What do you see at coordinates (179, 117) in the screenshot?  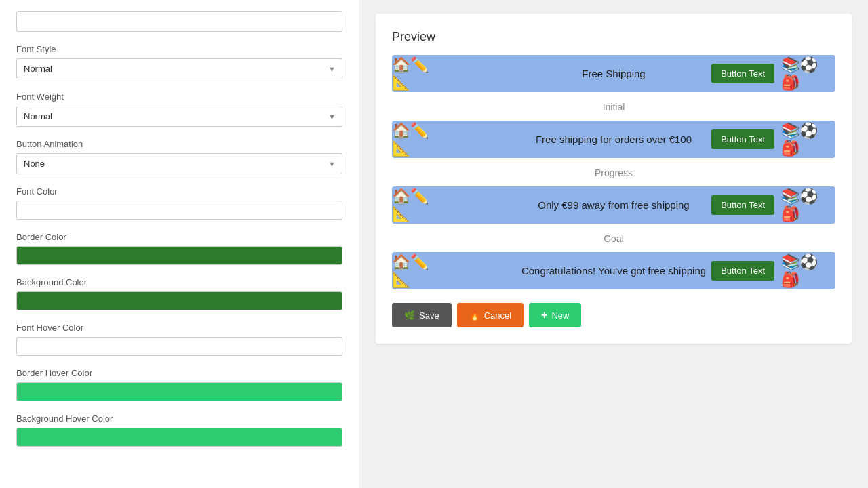 I see `font-weight-select-wrapper: Normal Bold Bolder Lighter ▼` at bounding box center [179, 117].